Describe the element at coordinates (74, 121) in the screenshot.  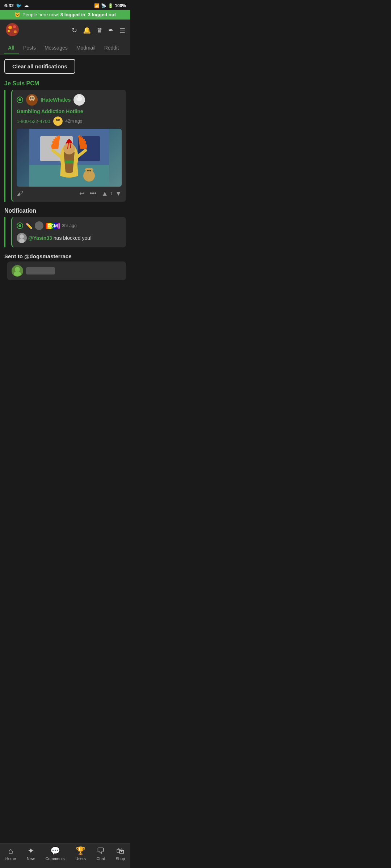
I see `time-ago-je-suis: 42m ago` at that location.